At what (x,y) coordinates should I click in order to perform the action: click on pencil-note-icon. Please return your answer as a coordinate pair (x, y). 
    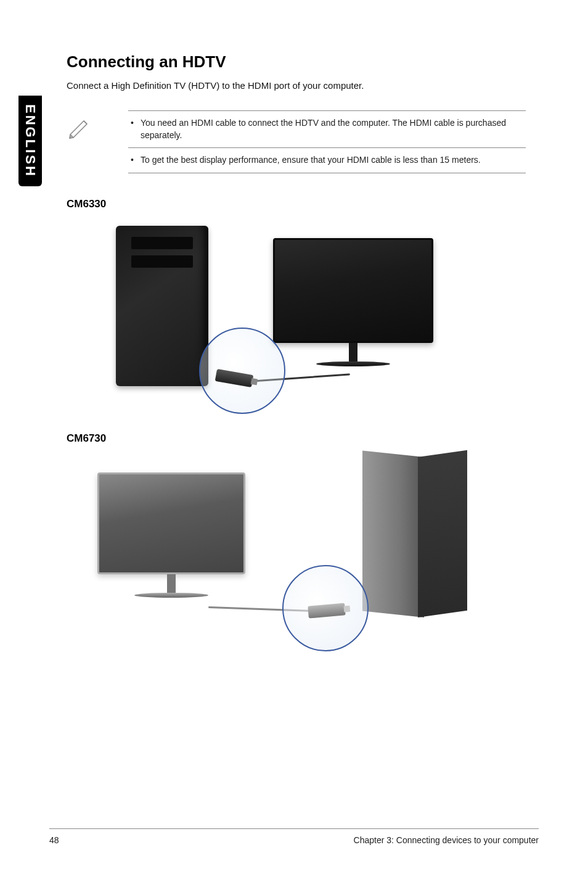
    Looking at the image, I should click on (79, 128).